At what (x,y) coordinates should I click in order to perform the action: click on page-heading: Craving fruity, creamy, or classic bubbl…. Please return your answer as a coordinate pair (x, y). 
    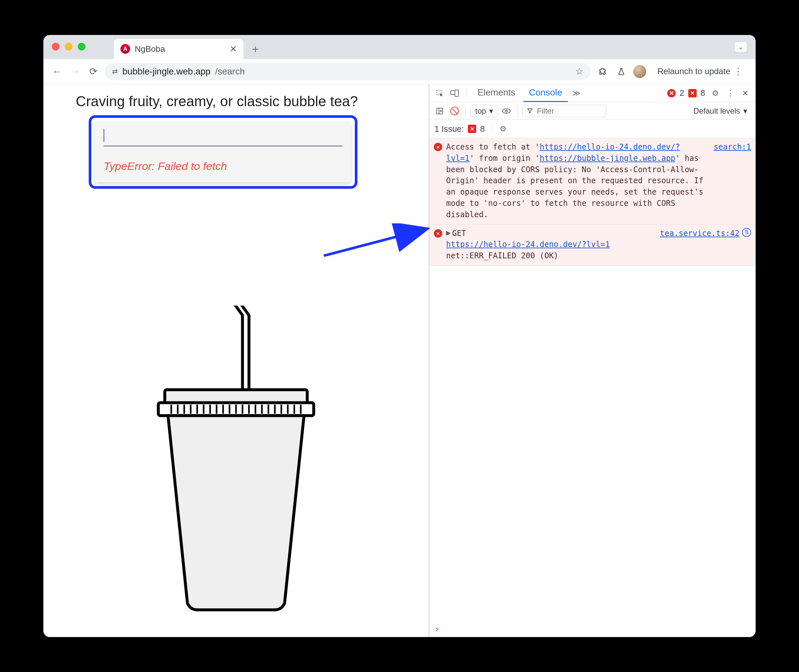
    Looking at the image, I should click on (236, 101).